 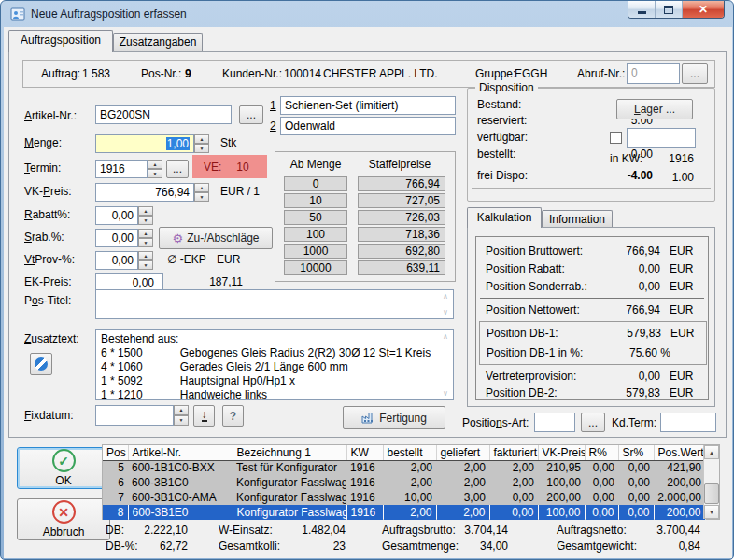 What do you see at coordinates (275, 365) in the screenshot?
I see `zusatztext-textarea: Bestehend aus: 6 * 1500 Gebogenes Gleis …` at bounding box center [275, 365].